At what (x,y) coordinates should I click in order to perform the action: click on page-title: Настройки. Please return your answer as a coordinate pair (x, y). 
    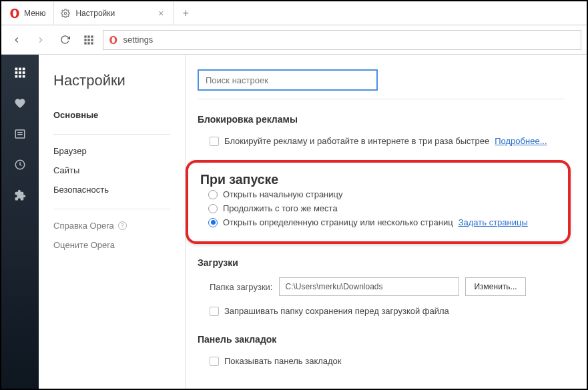
    Looking at the image, I should click on (112, 81).